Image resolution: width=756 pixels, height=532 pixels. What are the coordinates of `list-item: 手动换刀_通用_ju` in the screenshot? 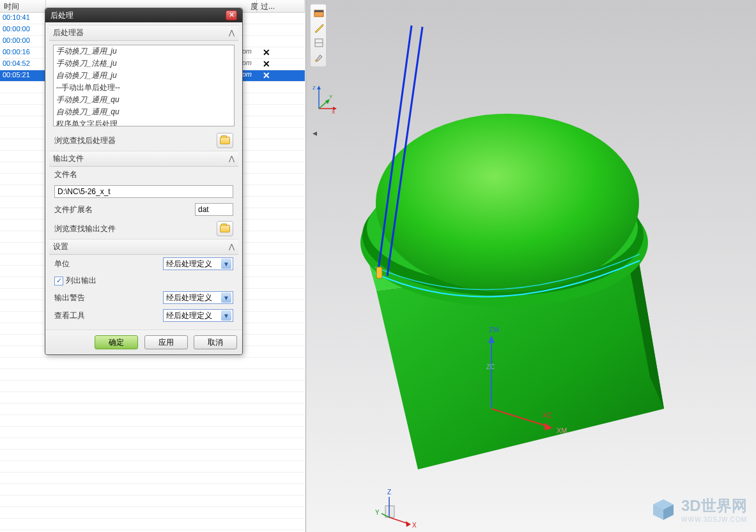 It's located at (144, 51).